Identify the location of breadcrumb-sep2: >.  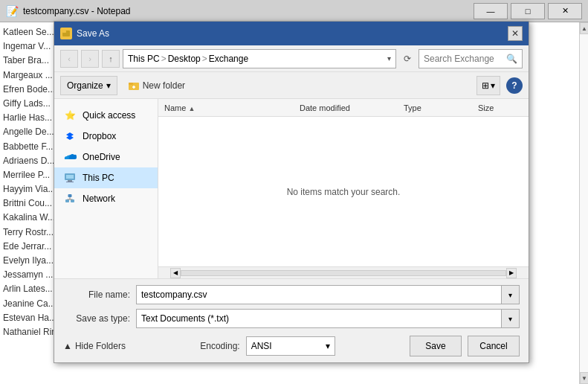
(205, 59).